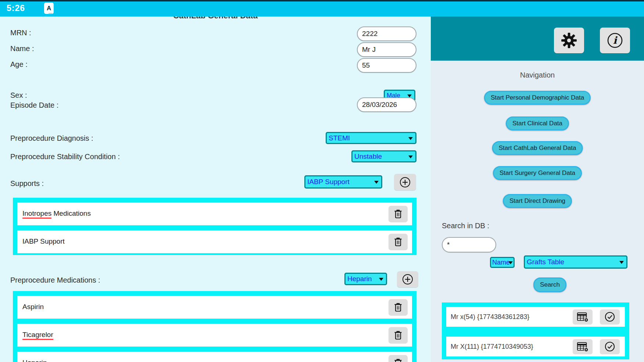 Image resolution: width=644 pixels, height=362 pixels. I want to click on medication-item-text: Ticagrelor, so click(38, 335).